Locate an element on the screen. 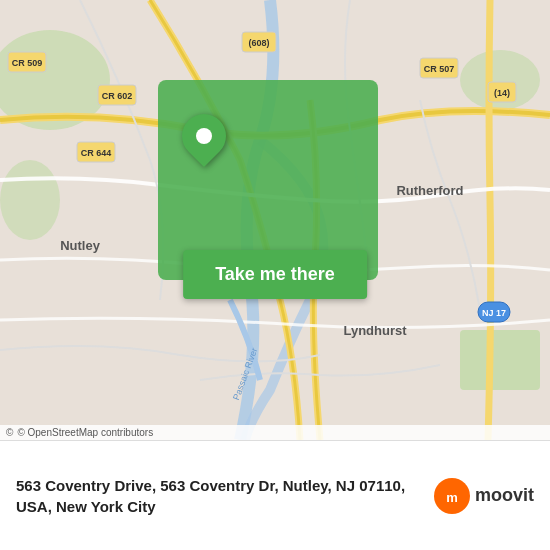 Image resolution: width=550 pixels, height=550 pixels. svg-text: CR 509 is located at coordinates (28, 63).